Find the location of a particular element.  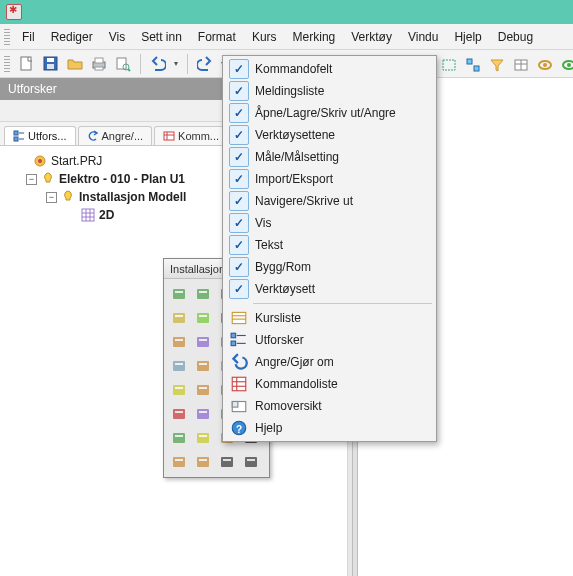

undo-icon is located at coordinates (239, 362).